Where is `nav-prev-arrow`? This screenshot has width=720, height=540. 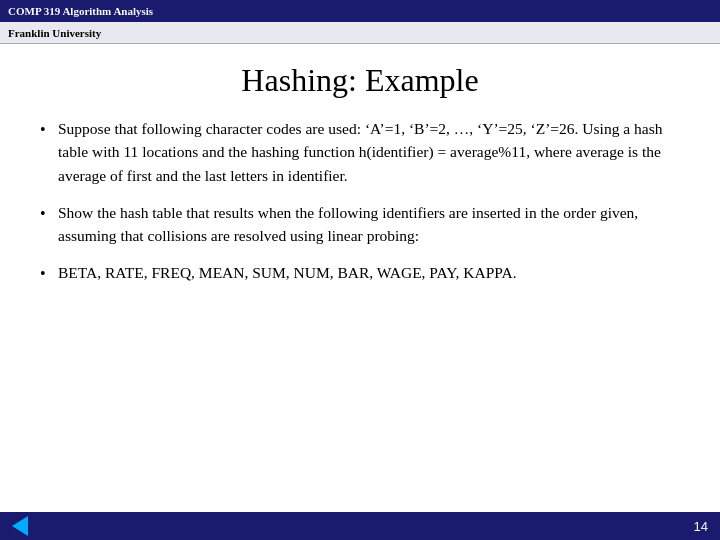 nav-prev-arrow is located at coordinates (20, 526).